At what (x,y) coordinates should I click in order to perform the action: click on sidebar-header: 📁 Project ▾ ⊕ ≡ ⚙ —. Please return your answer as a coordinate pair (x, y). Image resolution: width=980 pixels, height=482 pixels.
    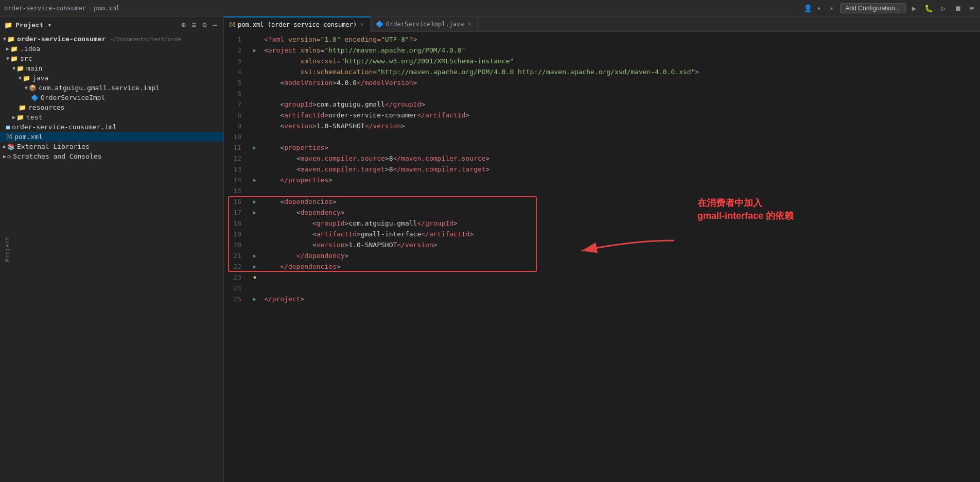
    Looking at the image, I should click on (112, 25).